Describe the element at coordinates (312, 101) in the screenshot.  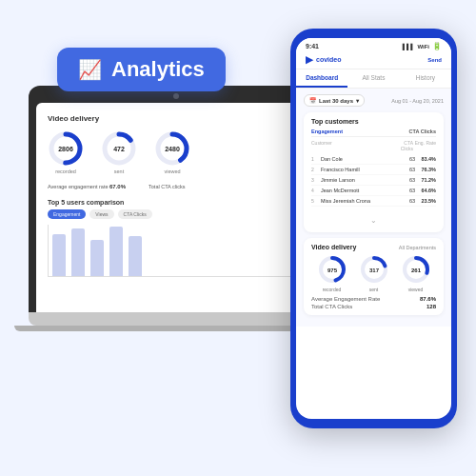
I see `calendar-icon: 📅` at that location.